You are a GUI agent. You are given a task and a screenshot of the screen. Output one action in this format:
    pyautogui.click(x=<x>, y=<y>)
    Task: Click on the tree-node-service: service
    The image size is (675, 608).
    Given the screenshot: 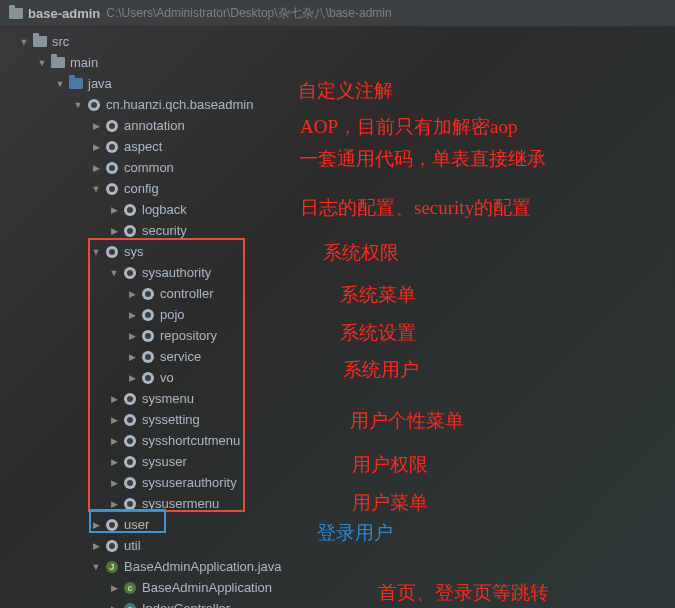 What is the action you would take?
    pyautogui.click(x=338, y=356)
    